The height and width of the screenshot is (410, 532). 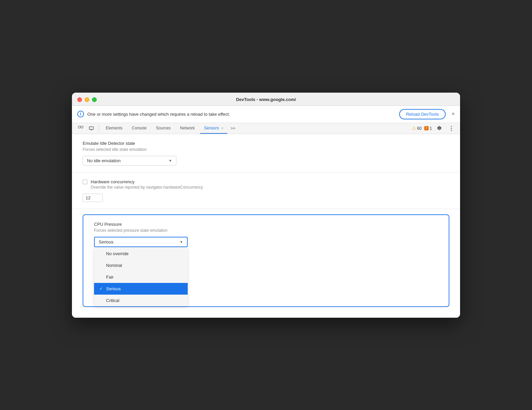 What do you see at coordinates (422, 114) in the screenshot?
I see `reload-devtools-button: Reload DevTools` at bounding box center [422, 114].